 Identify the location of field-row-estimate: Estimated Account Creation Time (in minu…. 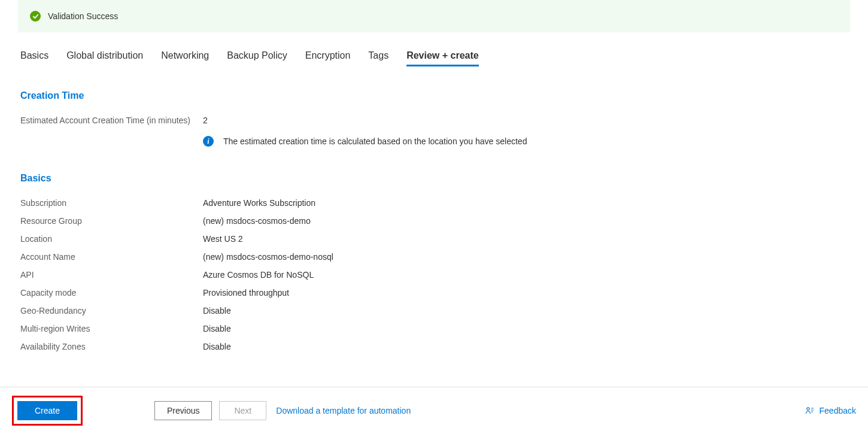
(434, 120).